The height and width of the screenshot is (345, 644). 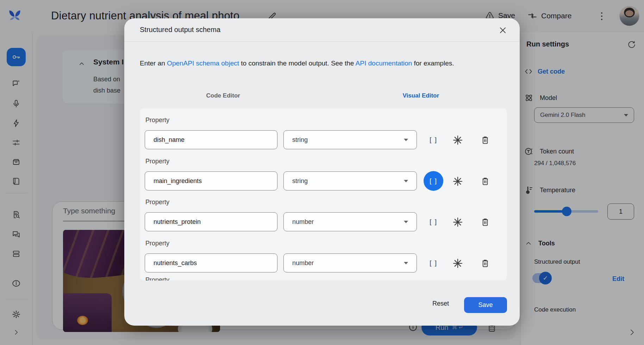 I want to click on tab-code-editor: Code Editor, so click(x=223, y=98).